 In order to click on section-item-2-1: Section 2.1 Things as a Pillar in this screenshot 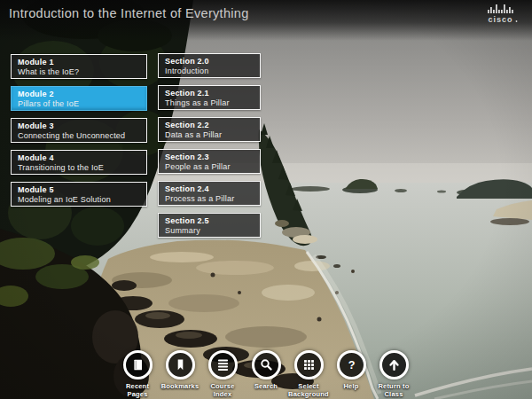, I will do `click(209, 98)`.